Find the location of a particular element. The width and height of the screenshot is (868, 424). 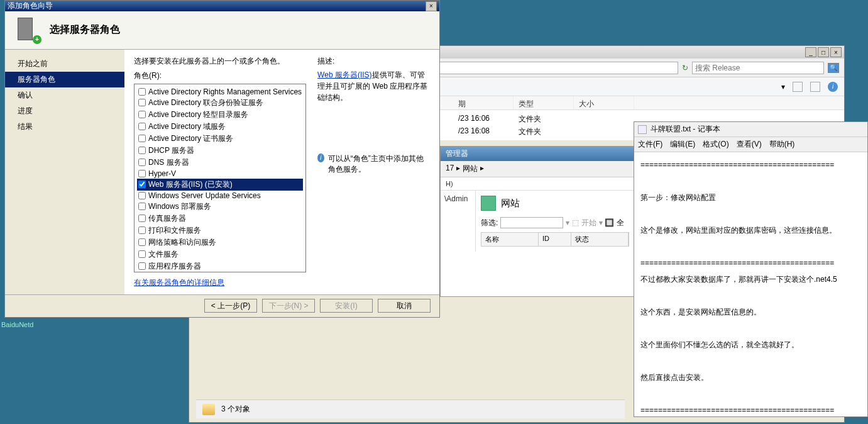

hint-text: 可以从“角色”主页中添加其他角色服务。 is located at coordinates (379, 164).